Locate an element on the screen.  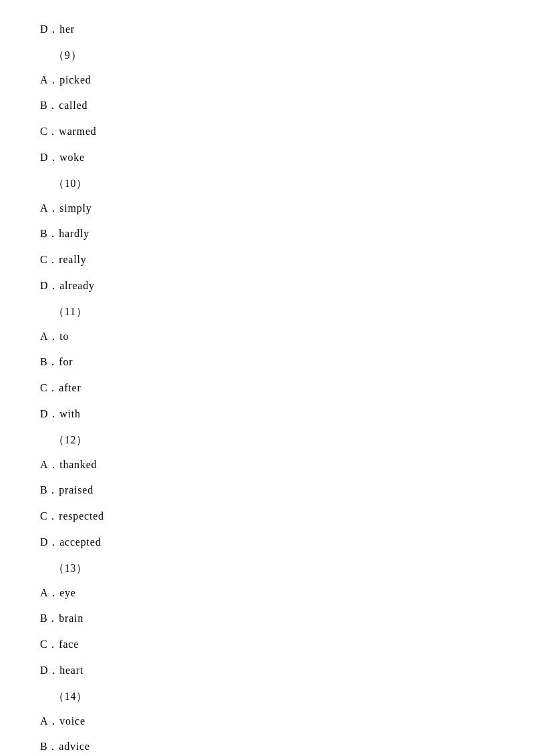
option-item: B．praised is located at coordinates (267, 490).